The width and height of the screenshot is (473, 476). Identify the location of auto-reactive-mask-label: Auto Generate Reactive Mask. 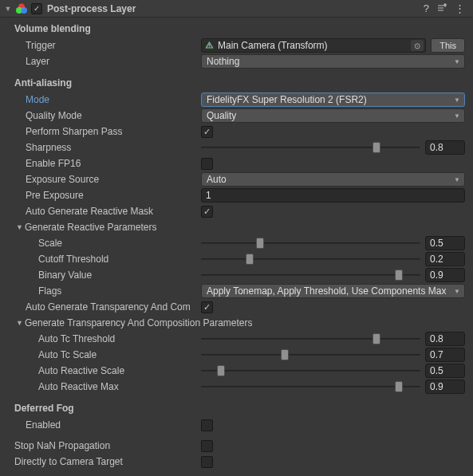
(89, 211).